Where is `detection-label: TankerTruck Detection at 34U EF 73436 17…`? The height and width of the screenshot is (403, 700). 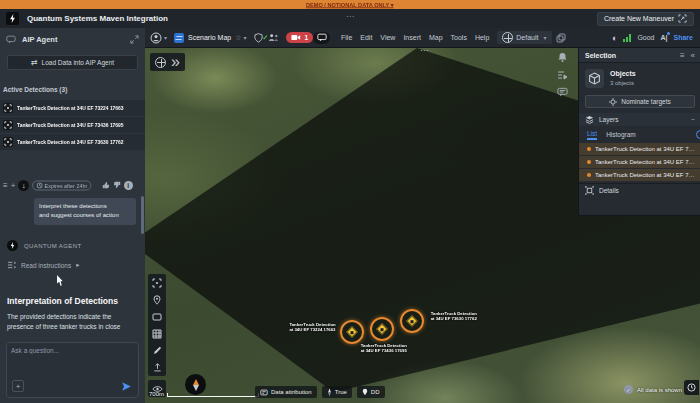
detection-label: TankerTruck Detection at 34U EF 73436 17… is located at coordinates (70, 126).